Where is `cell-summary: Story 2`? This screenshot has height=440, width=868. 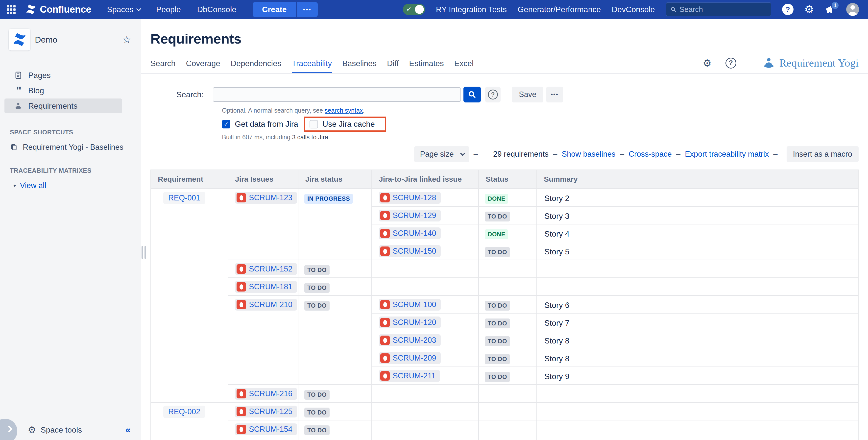
cell-summary: Story 2 is located at coordinates (698, 197).